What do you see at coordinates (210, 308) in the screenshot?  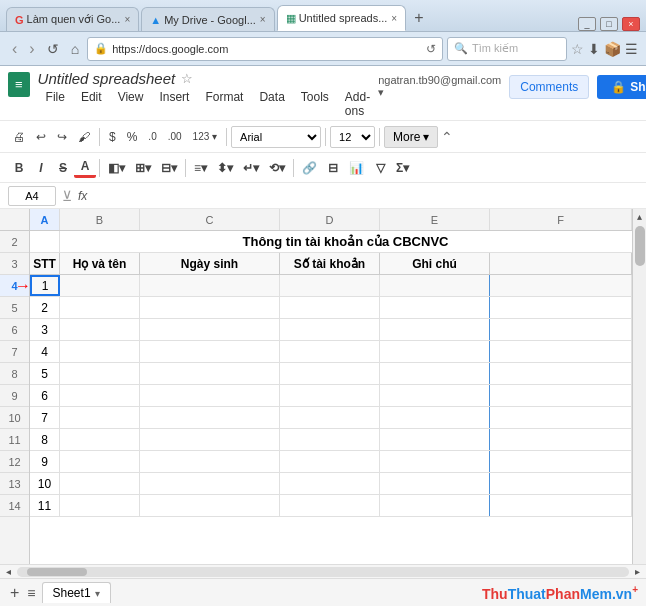 I see `cell-C5` at bounding box center [210, 308].